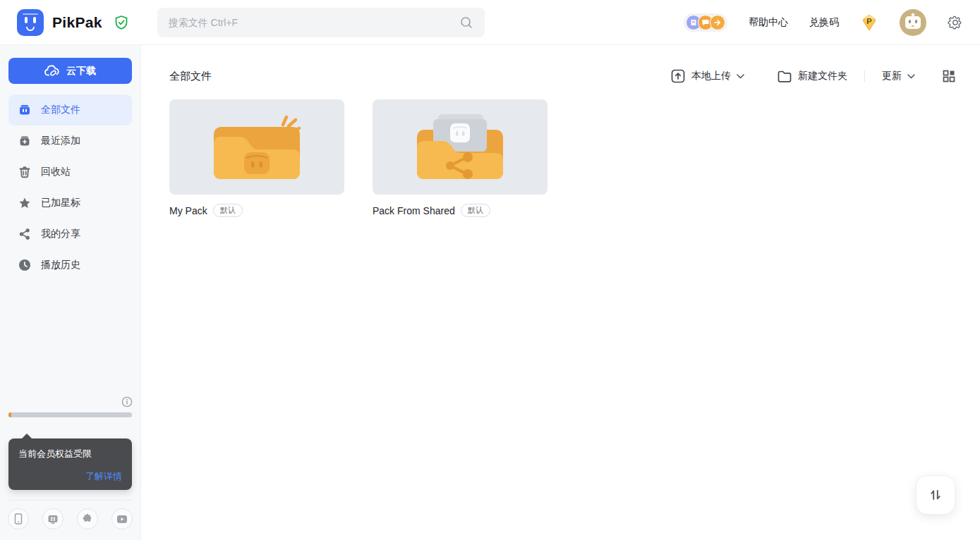 This screenshot has width=980, height=540. Describe the element at coordinates (460, 147) in the screenshot. I see `shared-pack-folder-icon` at that location.